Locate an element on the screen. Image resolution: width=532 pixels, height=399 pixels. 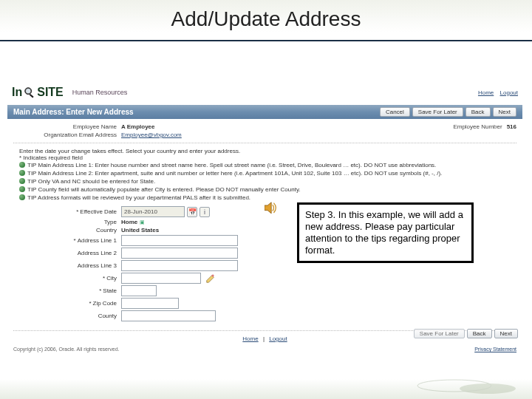
addr1-input is located at coordinates (180, 241).